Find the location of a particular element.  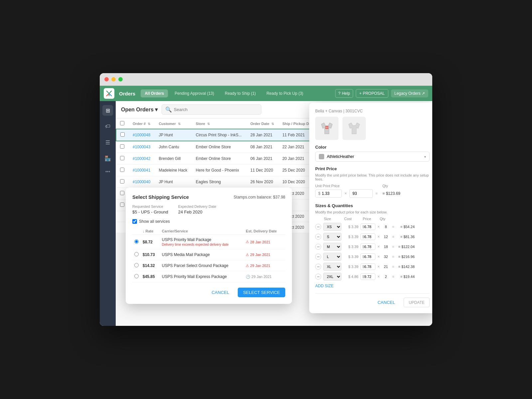

maximize-button is located at coordinates (120, 79).